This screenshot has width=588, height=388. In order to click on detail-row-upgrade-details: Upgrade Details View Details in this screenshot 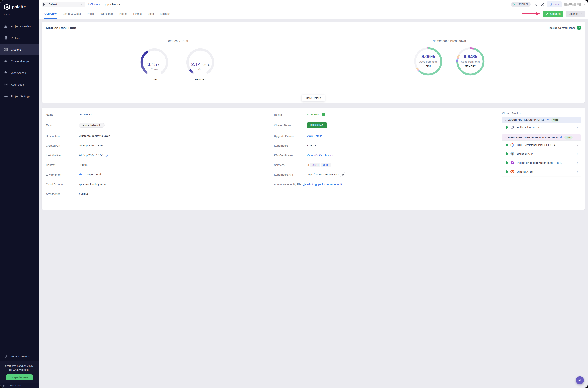, I will do `click(284, 136)`.